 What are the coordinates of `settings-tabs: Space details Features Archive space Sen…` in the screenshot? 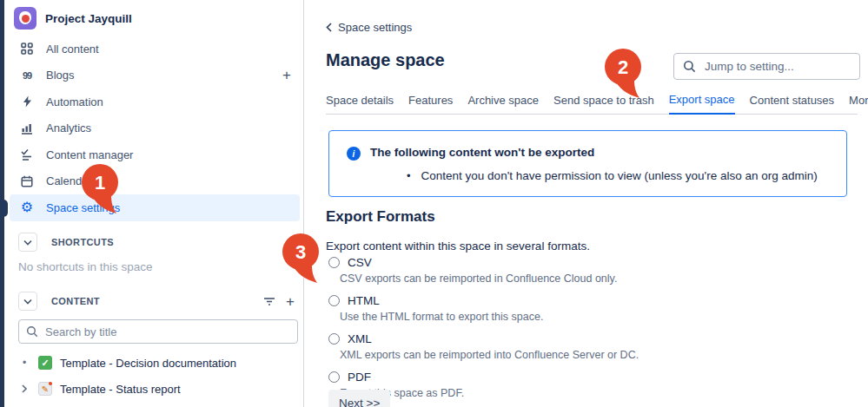 It's located at (592, 102).